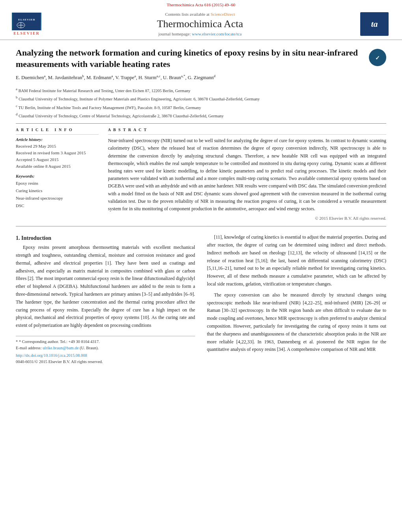 This screenshot has height=532, width=402. Describe the element at coordinates (106, 350) in the screenshot. I see `footnote-area: * * Corresponding author. Tel.: +49 30 8…` at that location.